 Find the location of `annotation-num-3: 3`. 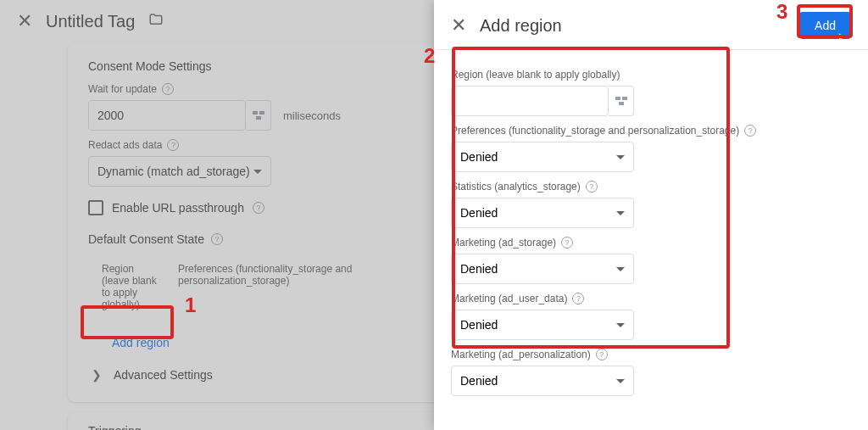

annotation-num-3: 3 is located at coordinates (782, 12).